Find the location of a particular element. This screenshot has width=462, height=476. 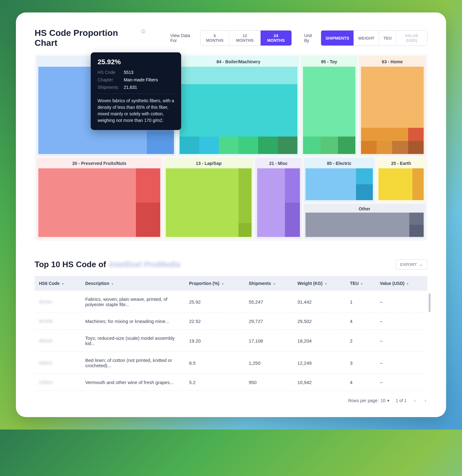

export-label: EXPORT is located at coordinates (408, 264).